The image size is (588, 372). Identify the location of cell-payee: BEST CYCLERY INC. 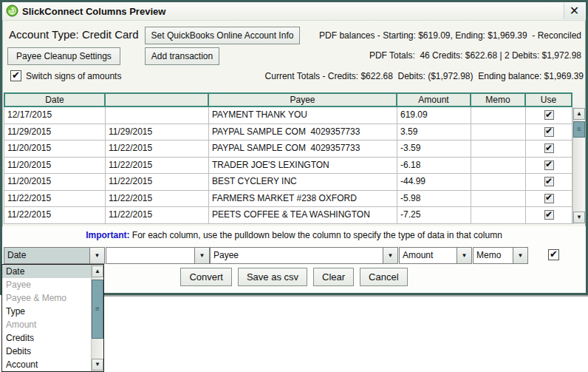
(303, 182).